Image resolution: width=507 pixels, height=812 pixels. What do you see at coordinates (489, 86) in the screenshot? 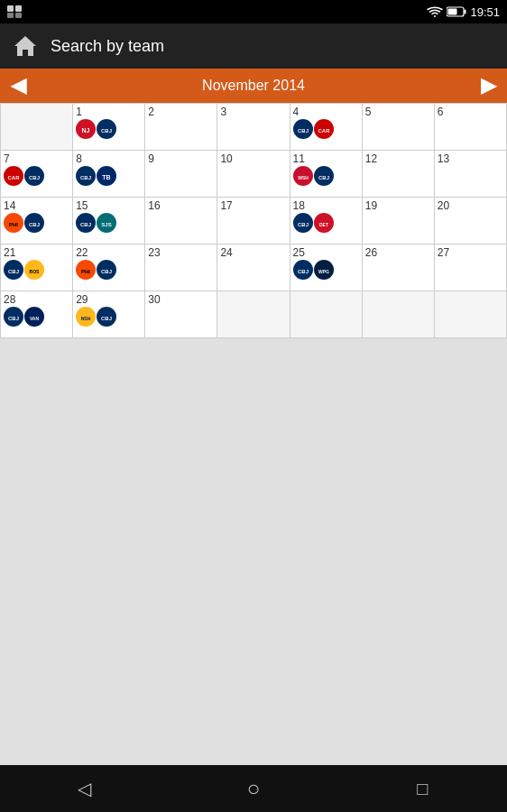
I see `next-month-button: ▶` at bounding box center [489, 86].